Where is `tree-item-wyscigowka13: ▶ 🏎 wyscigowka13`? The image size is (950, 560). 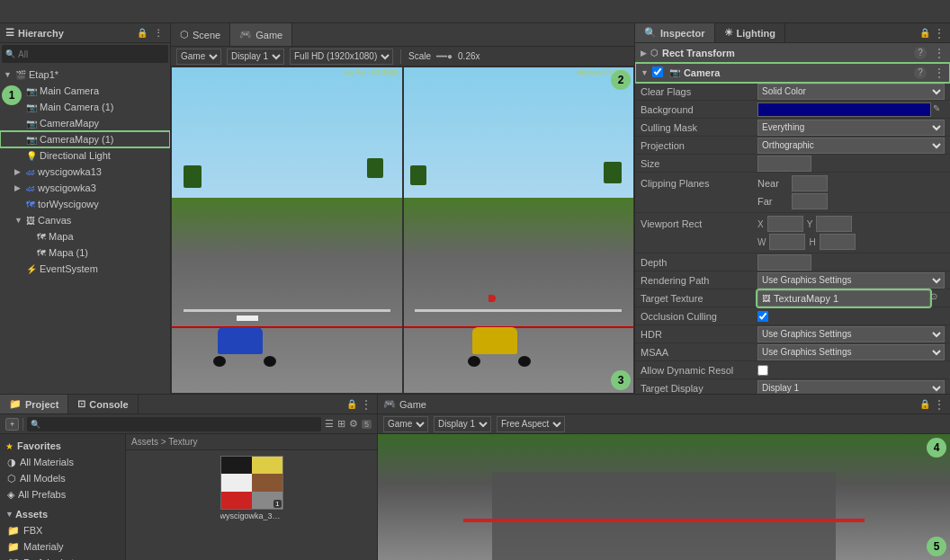 tree-item-wyscigowka13: ▶ 🏎 wyscigowka13 is located at coordinates (85, 172).